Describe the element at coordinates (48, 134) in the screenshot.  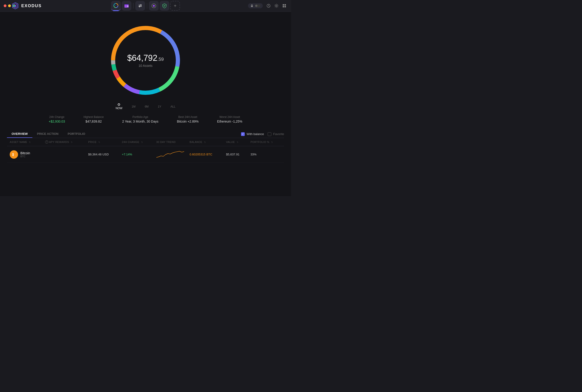
I see `tab-price-action: PRICE ACTION` at that location.